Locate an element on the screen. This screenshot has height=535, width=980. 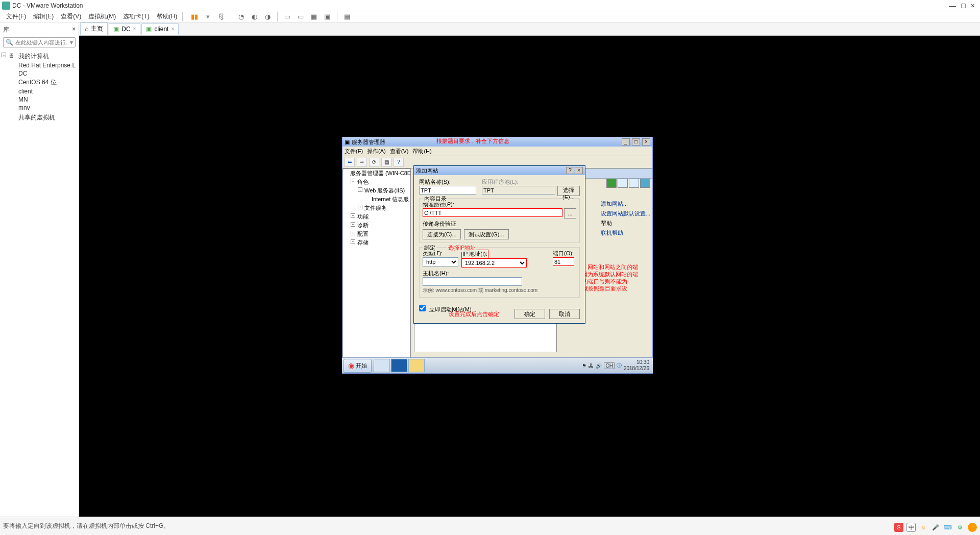
stop-icon: 母 is located at coordinates (221, 17).